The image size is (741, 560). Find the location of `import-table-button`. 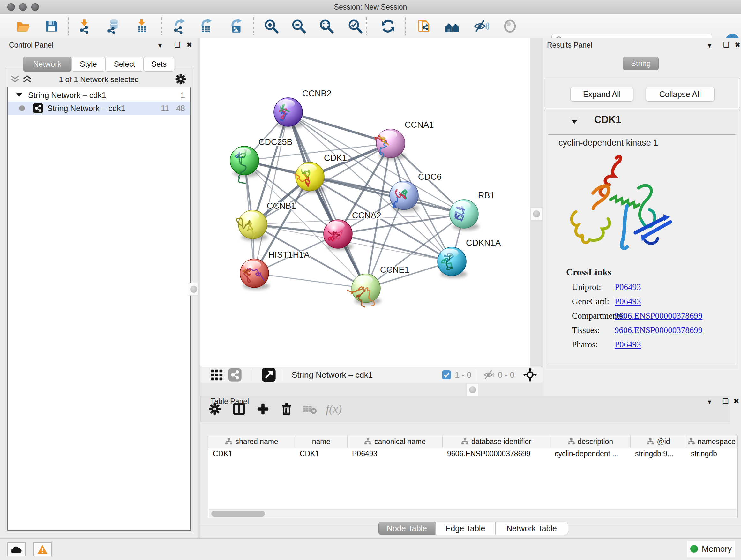

import-table-button is located at coordinates (142, 26).